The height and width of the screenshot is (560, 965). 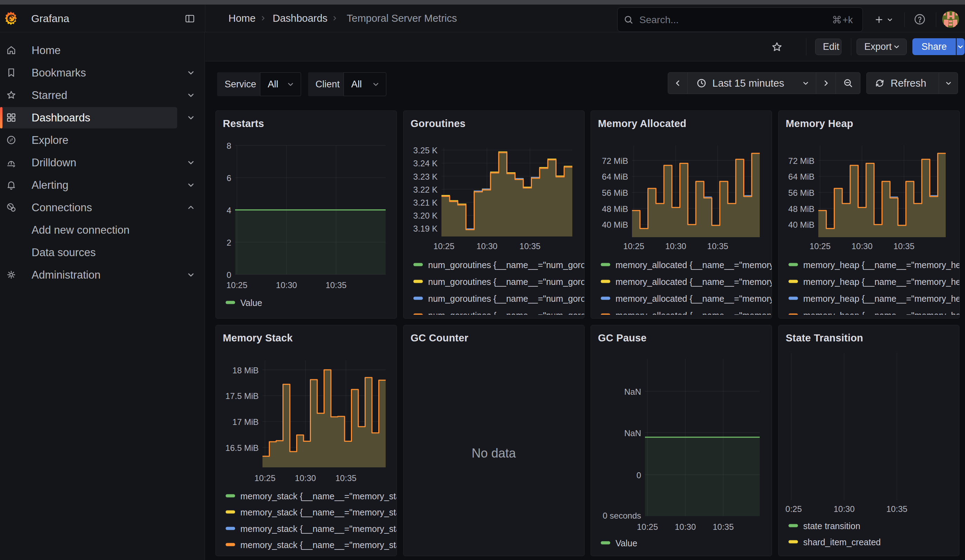 What do you see at coordinates (229, 145) in the screenshot?
I see `svg-text: 8` at bounding box center [229, 145].